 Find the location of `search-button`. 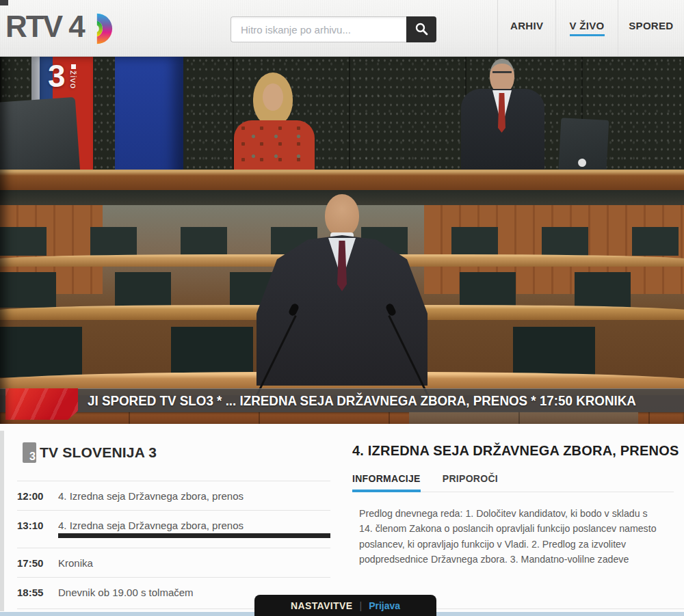

search-button is located at coordinates (421, 29).